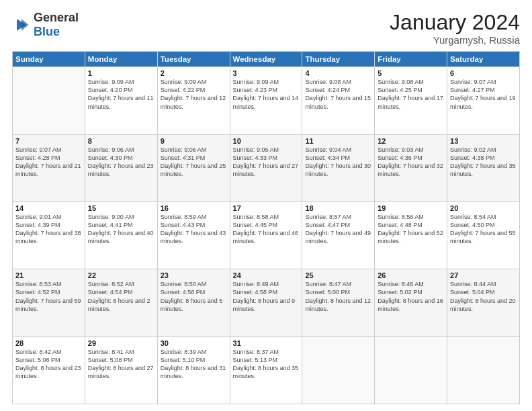  Describe the element at coordinates (339, 230) in the screenshot. I see `day-info: Sunrise: 8:57 AM Sunset: 4:47 PM Dayligh…` at that location.